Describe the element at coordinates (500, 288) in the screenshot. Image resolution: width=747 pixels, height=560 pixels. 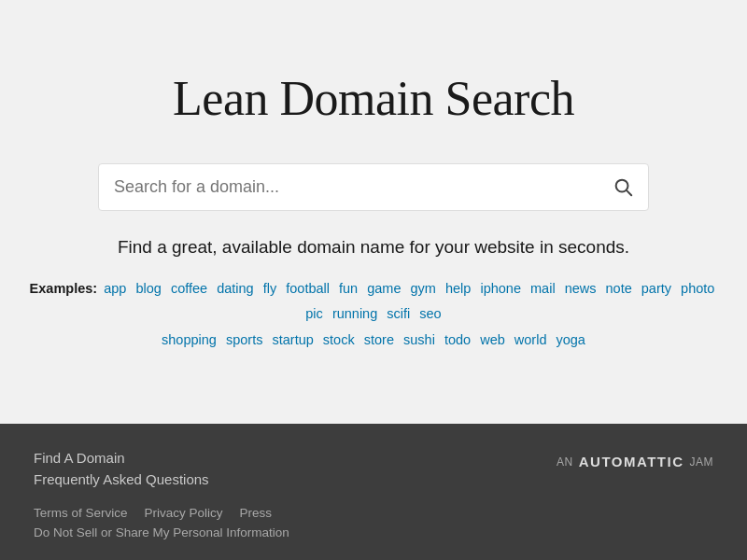
I see `example-link: iphone` at that location.